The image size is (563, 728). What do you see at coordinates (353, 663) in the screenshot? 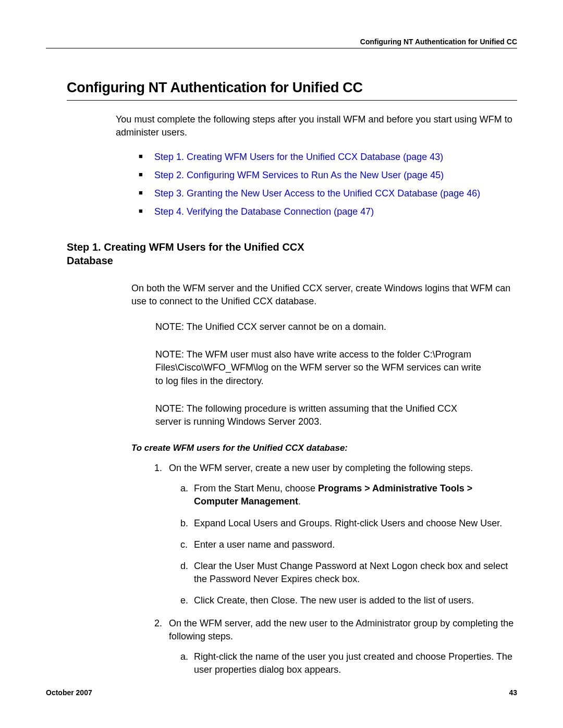
I see `substep-text: Right-click the name of the user you jus…` at bounding box center [353, 663].